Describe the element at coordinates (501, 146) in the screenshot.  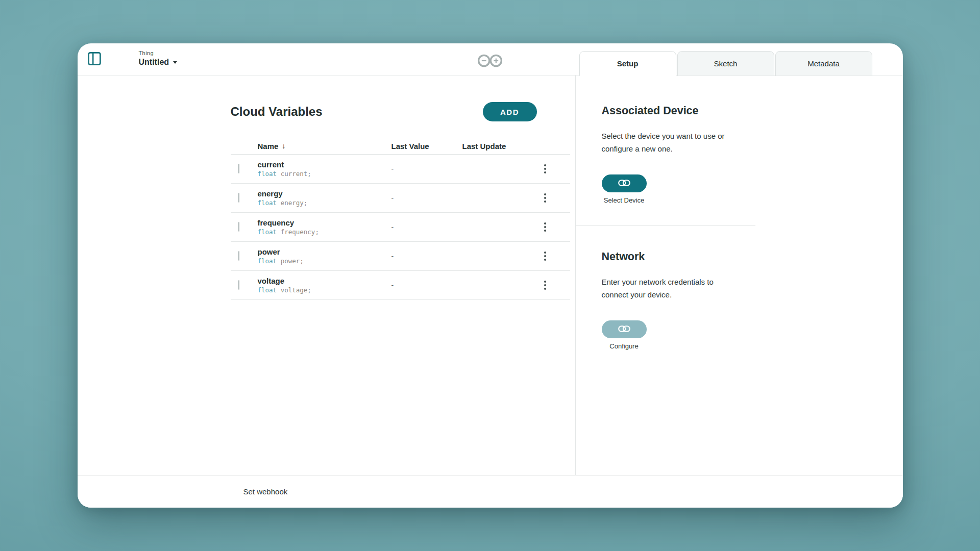
I see `column-header-last-update: Last Update` at that location.